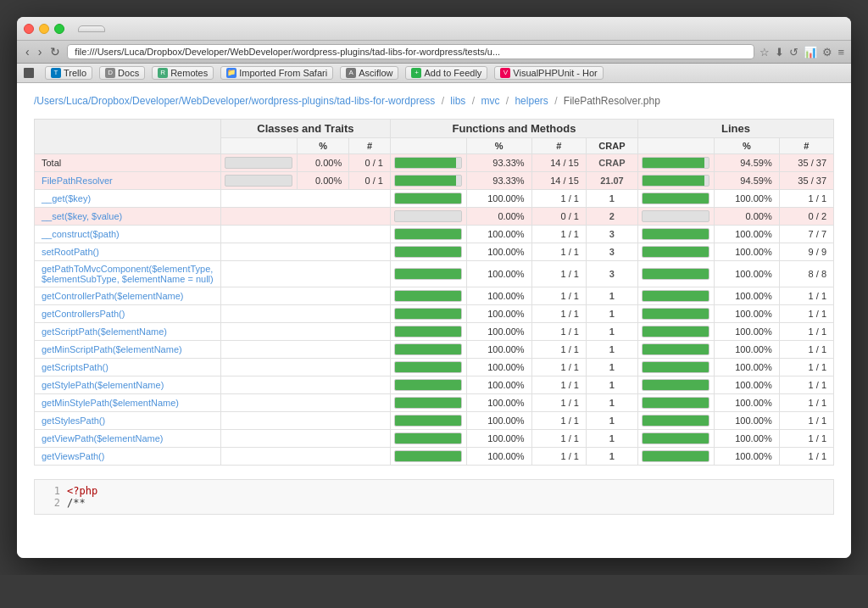 Image resolution: width=868 pixels, height=608 pixels. I want to click on bookmark-docs: D Docs, so click(122, 73).